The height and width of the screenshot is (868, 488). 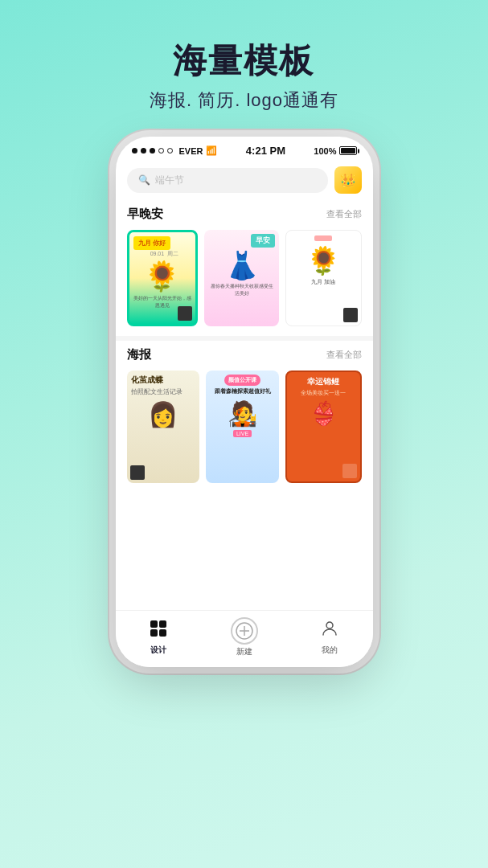 What do you see at coordinates (244, 652) in the screenshot?
I see `new-label: 新建` at bounding box center [244, 652].